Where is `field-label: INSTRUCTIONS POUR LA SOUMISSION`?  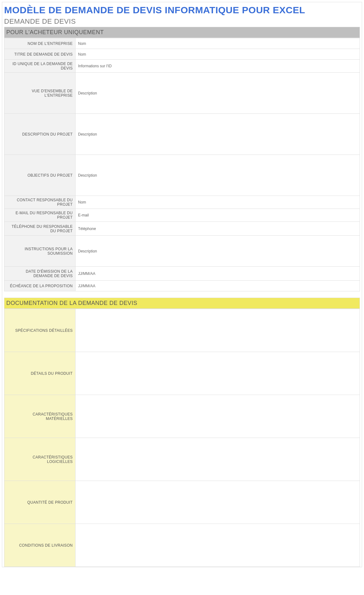 field-label: INSTRUCTIONS POUR LA SOUMISSION is located at coordinates (40, 251).